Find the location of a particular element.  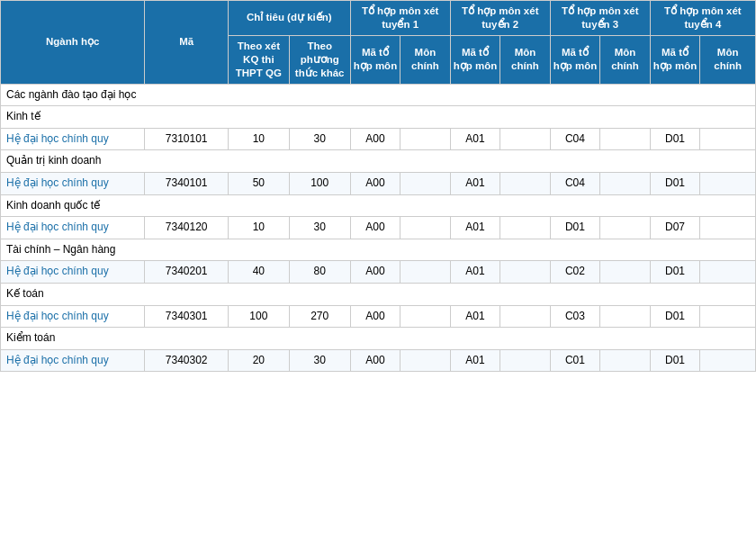

header-ma: Mã is located at coordinates (187, 43).